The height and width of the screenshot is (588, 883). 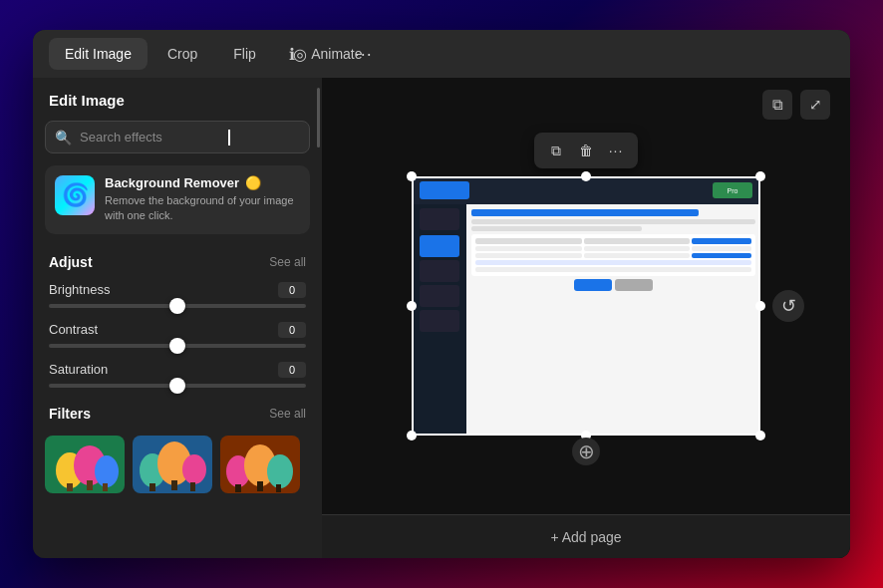 I want to click on bottom-icon: ⊕, so click(x=586, y=451).